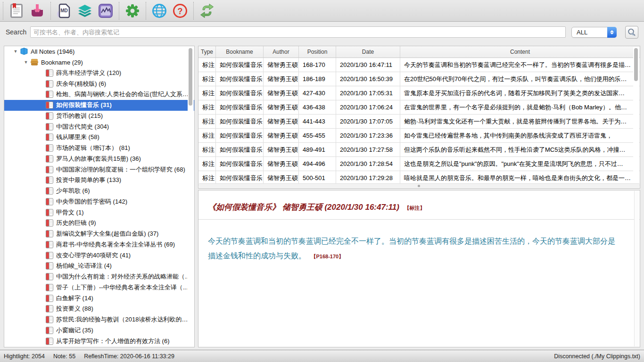 This screenshot has width=644, height=362. What do you see at coordinates (99, 288) in the screenshot?
I see `tree-item-book: 管子（上下册）--中华经典名著全本全注全译（…` at bounding box center [99, 288].